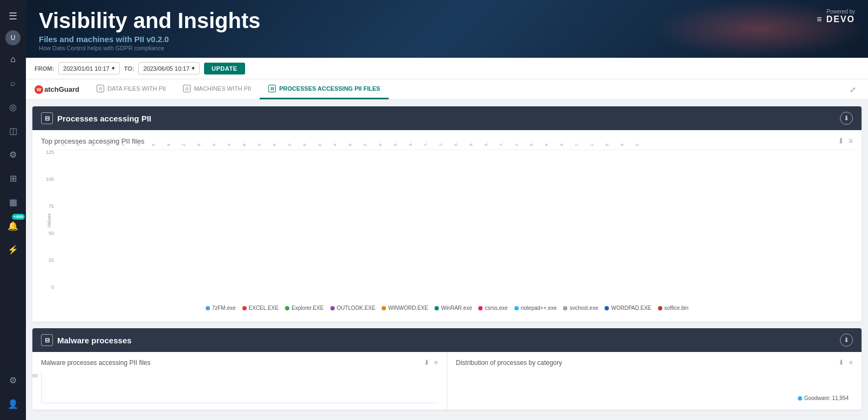 The image size is (868, 420). What do you see at coordinates (153, 145) in the screenshot?
I see `x-label: 25 Jan` at bounding box center [153, 145].